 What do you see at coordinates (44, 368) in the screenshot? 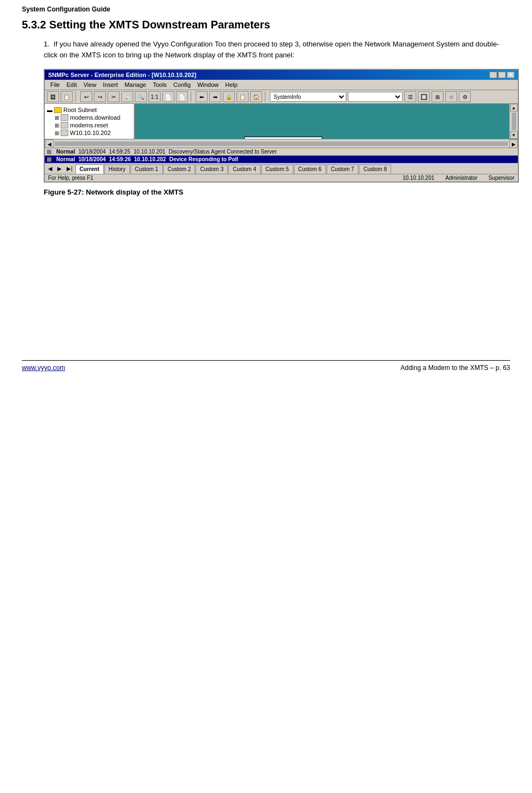
I see `footer-link: www.vyyo.com` at bounding box center [44, 368].